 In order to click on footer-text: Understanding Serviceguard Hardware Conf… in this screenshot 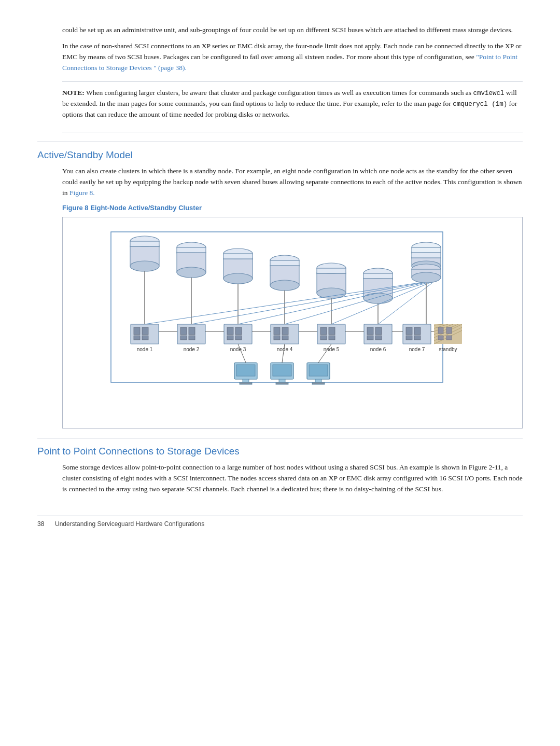, I will do `click(130, 524)`.